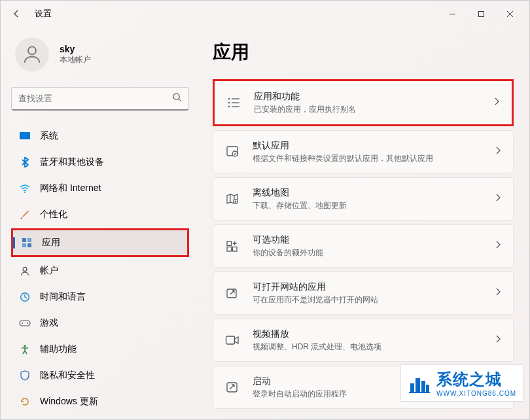  What do you see at coordinates (49, 136) in the screenshot?
I see `nav-label: 系统` at bounding box center [49, 136].